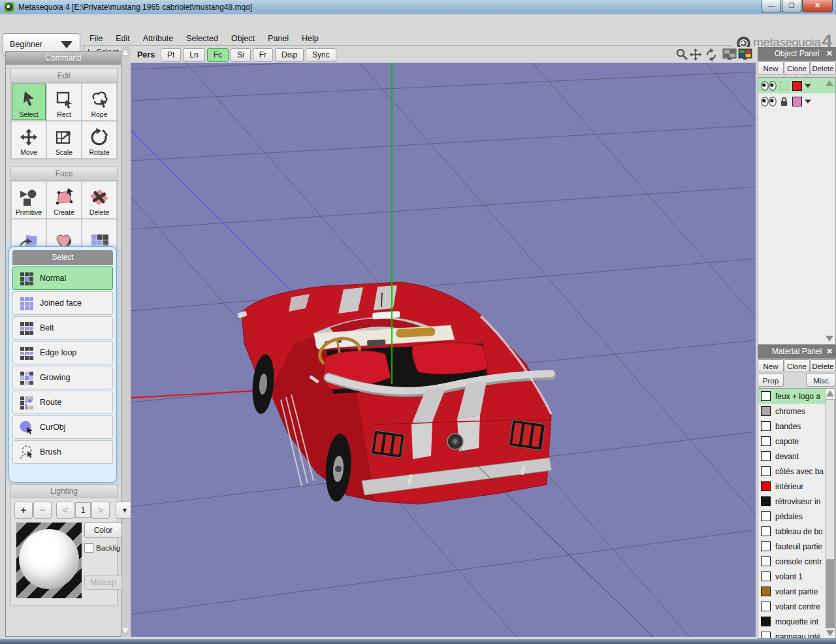  Describe the element at coordinates (63, 328) in the screenshot. I see `popup-item-belt: Belt` at that location.